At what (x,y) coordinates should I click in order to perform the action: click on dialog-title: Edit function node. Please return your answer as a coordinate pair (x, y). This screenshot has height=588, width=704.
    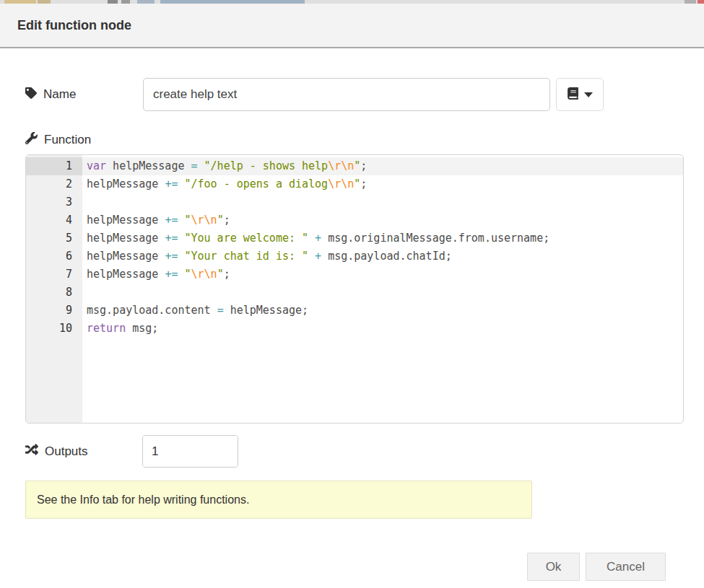
    Looking at the image, I should click on (74, 26).